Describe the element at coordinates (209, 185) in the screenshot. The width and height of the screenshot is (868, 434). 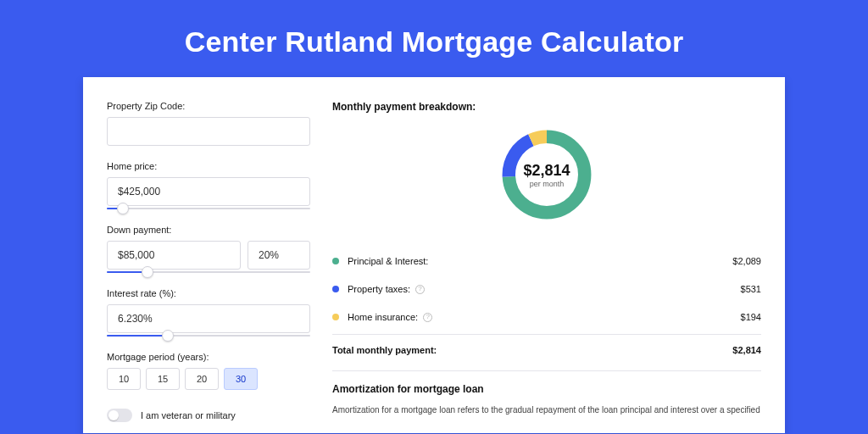
I see `home-price-field: Home price:` at that location.